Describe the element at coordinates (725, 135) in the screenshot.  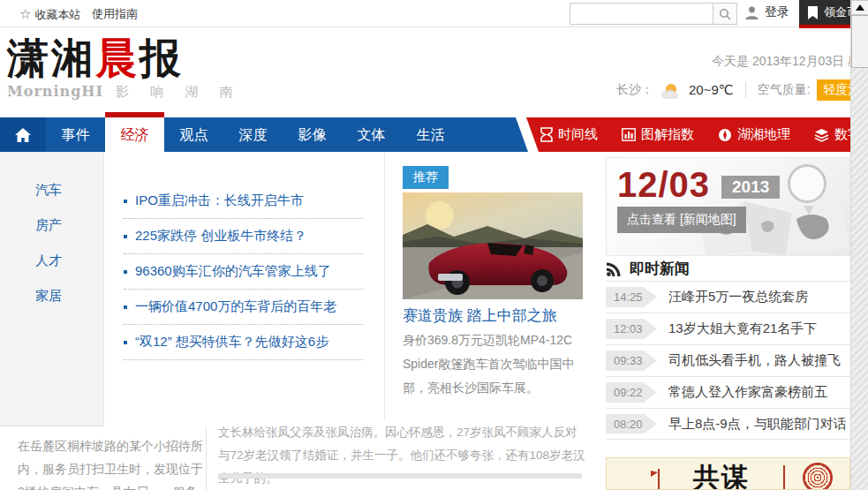
I see `compass-icon` at that location.